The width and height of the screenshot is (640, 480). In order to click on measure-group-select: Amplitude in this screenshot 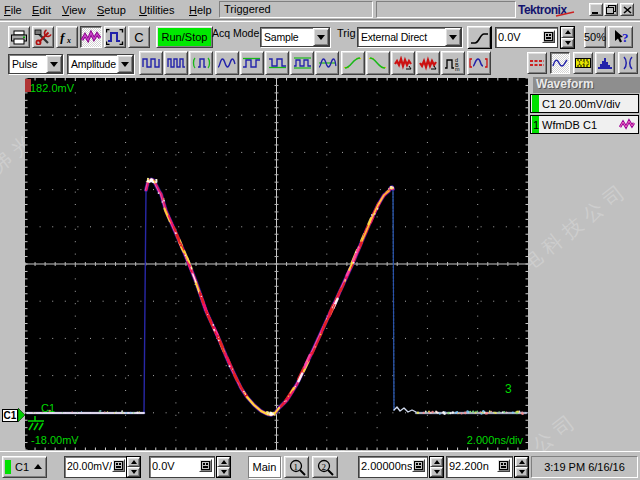, I will do `click(100, 64)`.